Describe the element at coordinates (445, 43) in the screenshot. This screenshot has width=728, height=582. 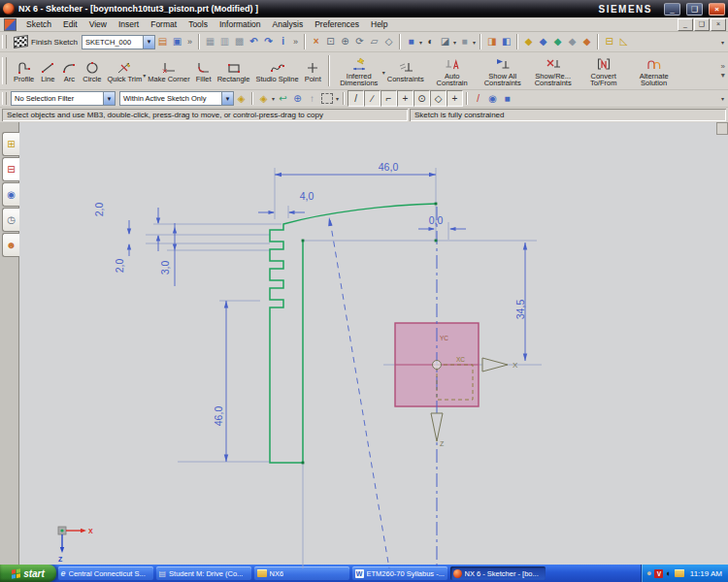
I see `face-analysis-icon: ◪` at that location.